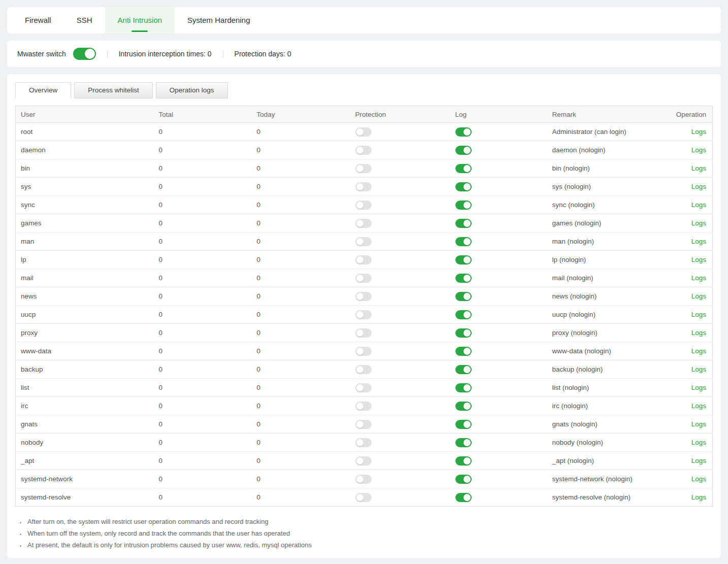 Image resolution: width=728 pixels, height=564 pixels. What do you see at coordinates (85, 242) in the screenshot?
I see `user-cell: man` at bounding box center [85, 242].